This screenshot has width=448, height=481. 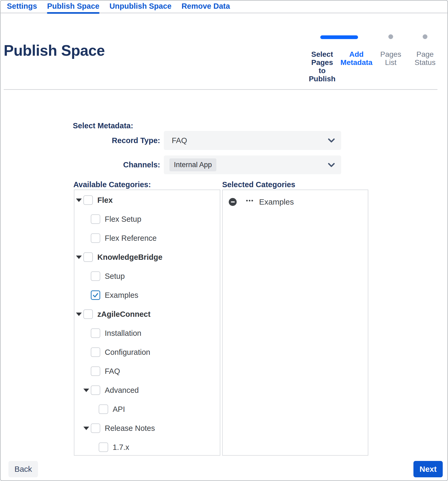 What do you see at coordinates (121, 295) in the screenshot?
I see `category-label: Examples` at bounding box center [121, 295].